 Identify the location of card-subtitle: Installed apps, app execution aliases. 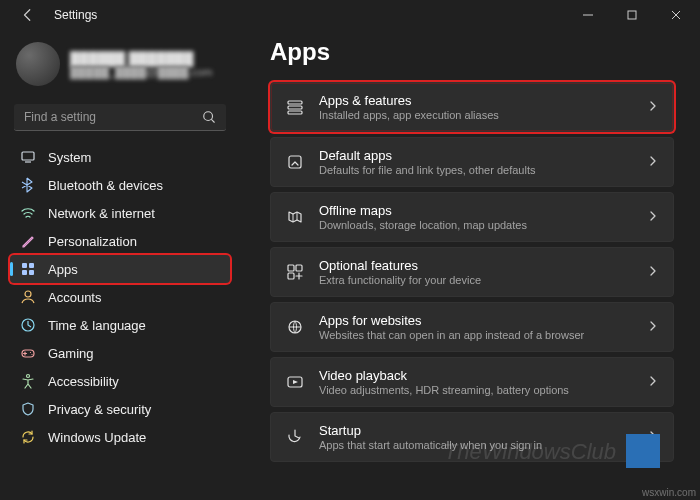
(476, 115).